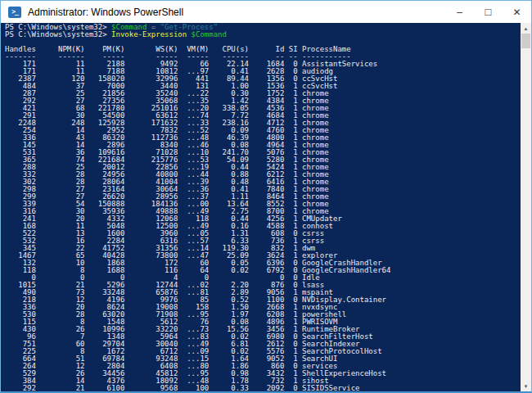 The height and width of the screenshot is (393, 532). What do you see at coordinates (525, 41) in the screenshot?
I see `scroll-thumb` at bounding box center [525, 41].